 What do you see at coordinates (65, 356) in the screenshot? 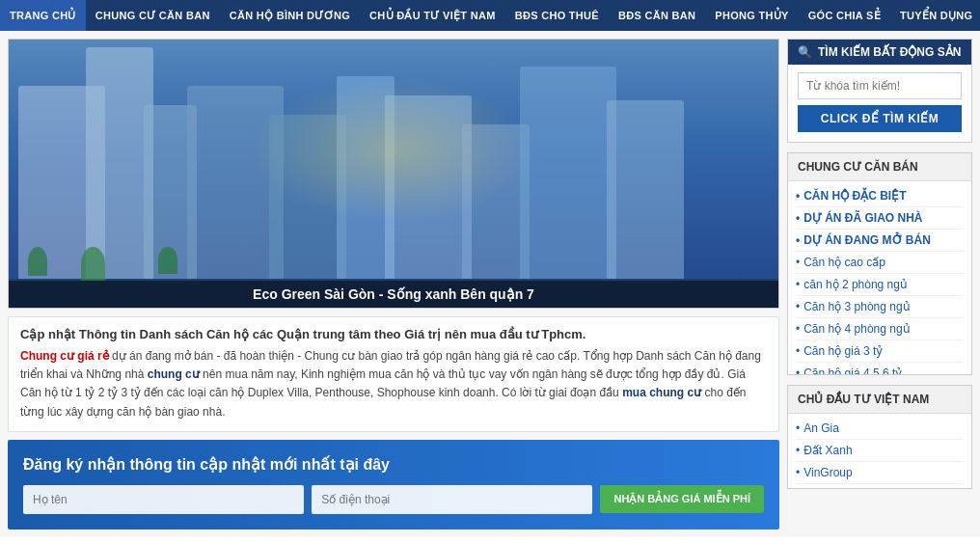
I see `highlight-link: Chung cư giá rẻ` at bounding box center [65, 356].